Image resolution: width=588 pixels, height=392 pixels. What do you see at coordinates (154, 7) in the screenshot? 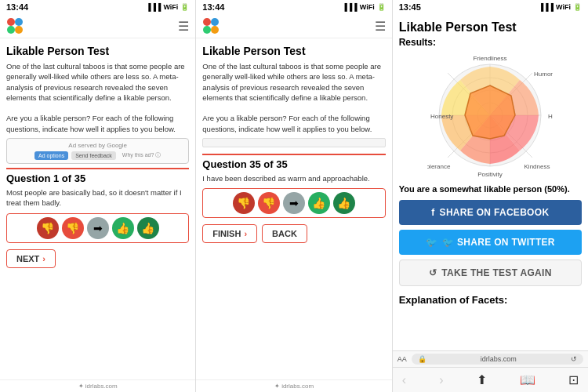
I see `signal-icon: ▐▐▐` at bounding box center [154, 7].